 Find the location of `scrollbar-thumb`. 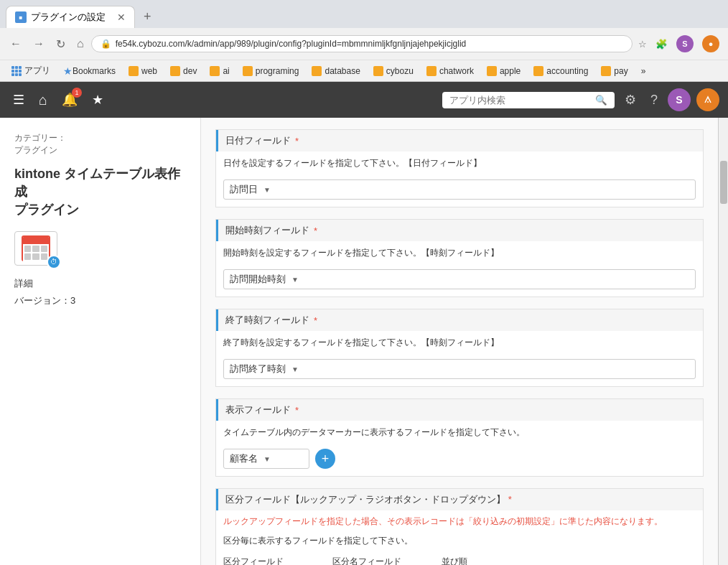

scrollbar-thumb is located at coordinates (724, 182).